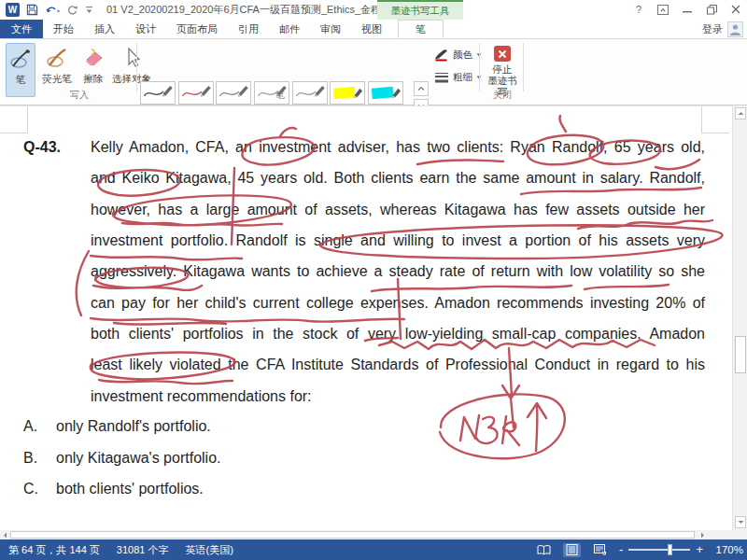 The image size is (747, 560). Describe the element at coordinates (571, 551) in the screenshot. I see `print-layout-icon` at that location.